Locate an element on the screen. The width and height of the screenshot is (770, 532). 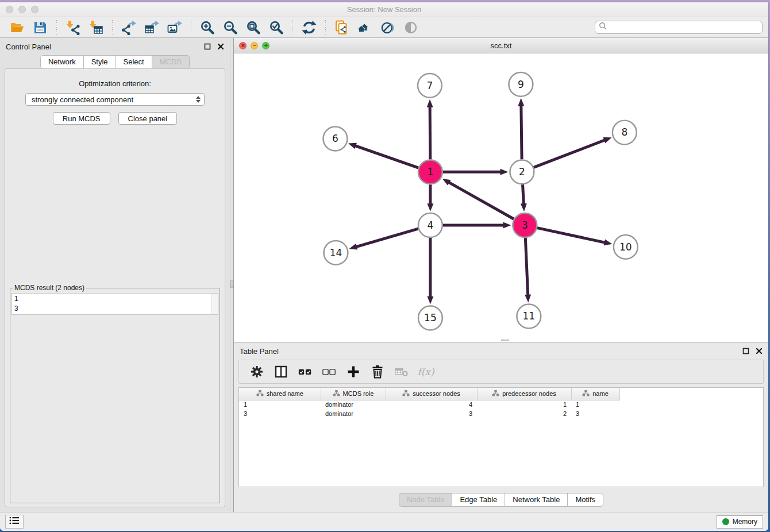
close-panel-icon is located at coordinates (221, 47).